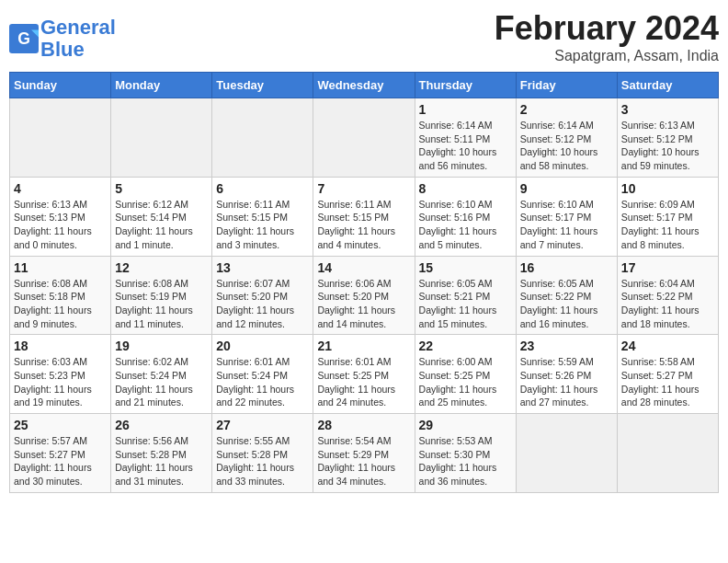  Describe the element at coordinates (667, 109) in the screenshot. I see `day-number: 3` at that location.